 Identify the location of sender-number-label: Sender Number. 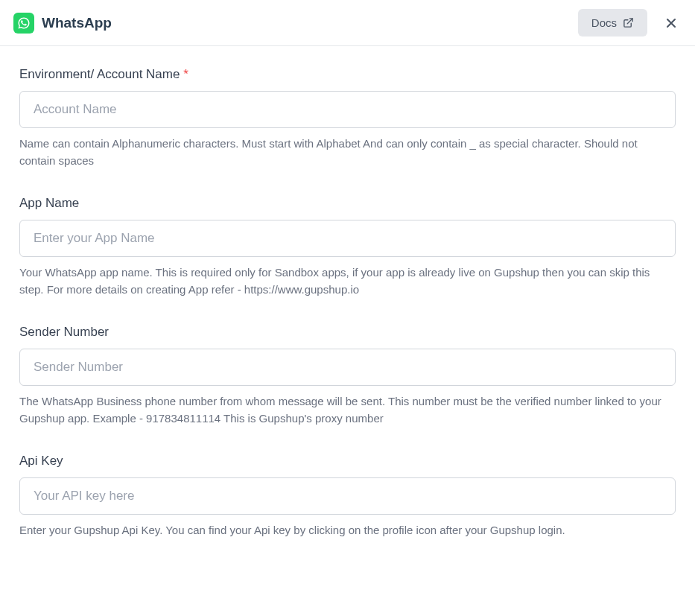
(347, 332).